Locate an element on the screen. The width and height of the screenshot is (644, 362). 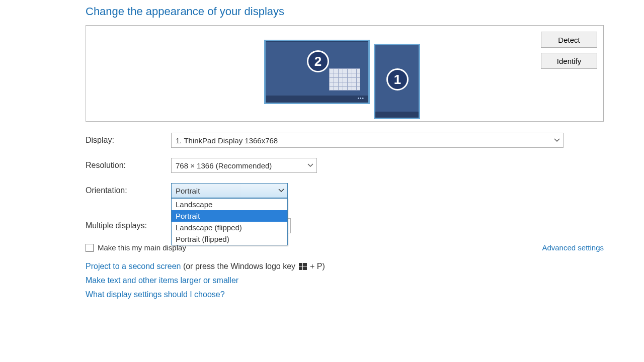
text-size-link: Make text and other items larger or smal… is located at coordinates (162, 281).